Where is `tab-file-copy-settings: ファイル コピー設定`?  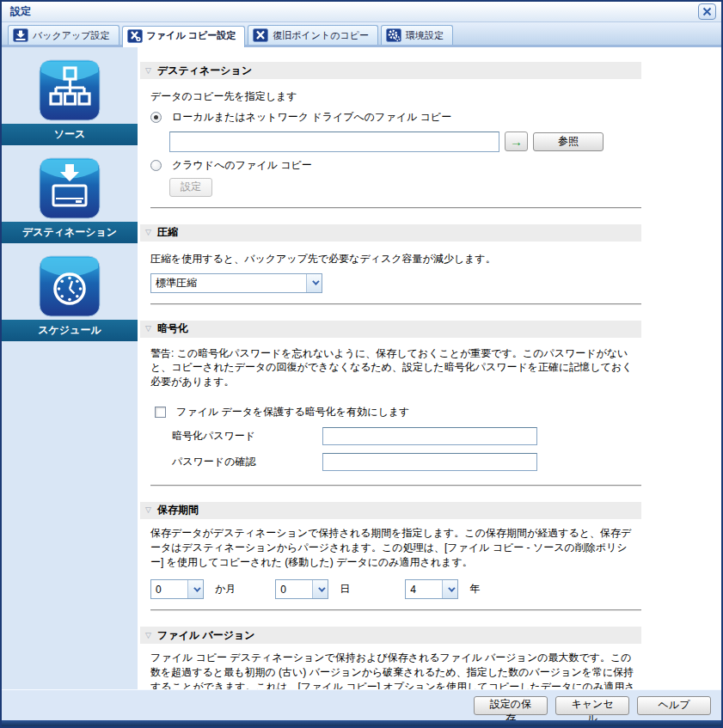
tab-file-copy-settings: ファイル コピー設定 is located at coordinates (184, 36).